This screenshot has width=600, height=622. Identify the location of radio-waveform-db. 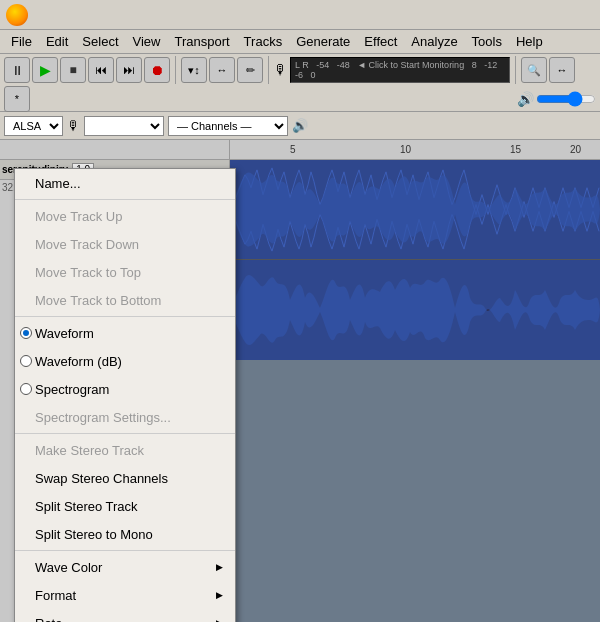
(26, 361).